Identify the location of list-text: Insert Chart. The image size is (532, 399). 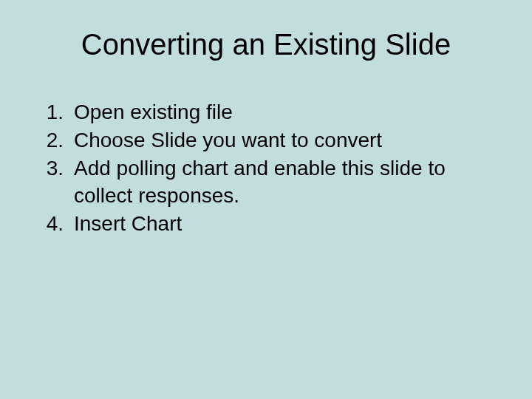
(292, 224).